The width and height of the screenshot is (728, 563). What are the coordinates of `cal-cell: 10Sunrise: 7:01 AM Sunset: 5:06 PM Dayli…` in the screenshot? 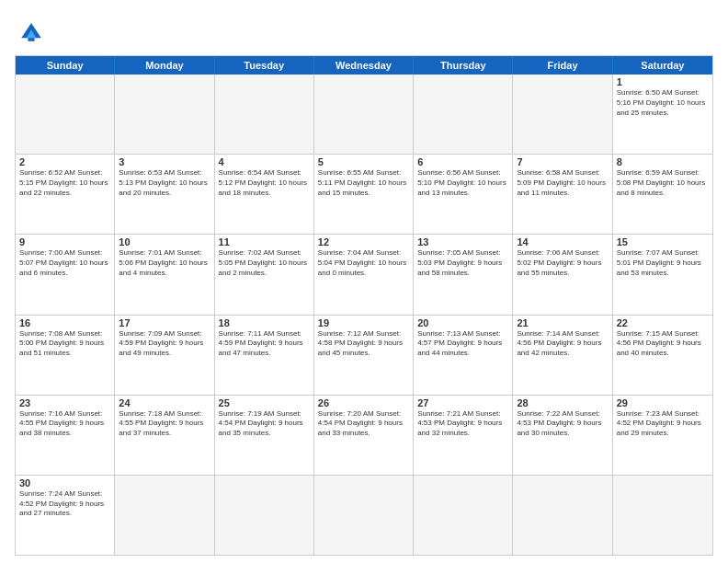 It's located at (165, 274).